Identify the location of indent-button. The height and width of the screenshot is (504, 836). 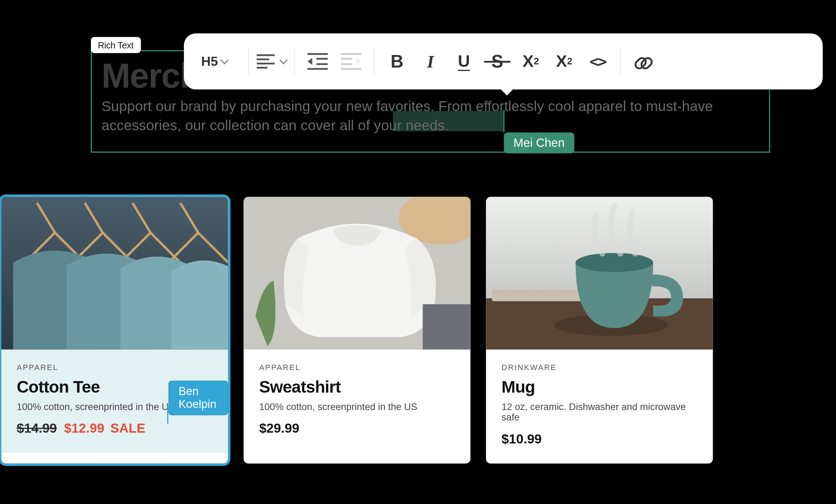
(351, 62).